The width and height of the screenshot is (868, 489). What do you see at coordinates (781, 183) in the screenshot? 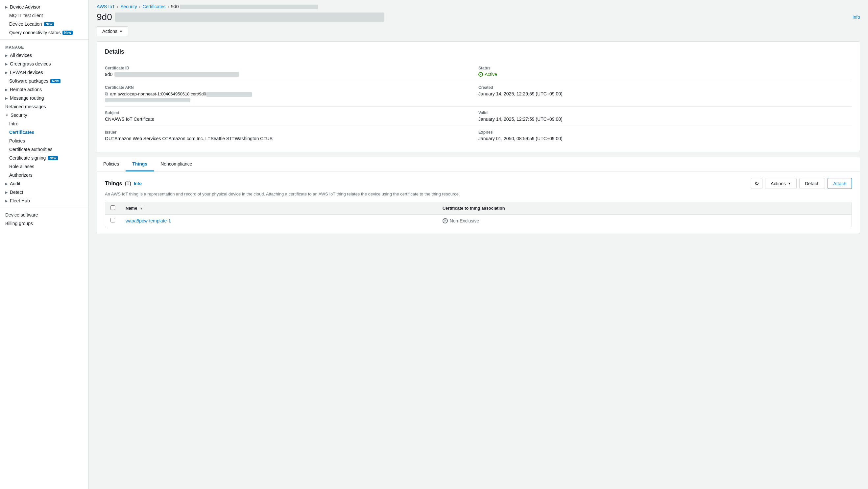
I see `things-actions-button: Actions ▼` at bounding box center [781, 183].